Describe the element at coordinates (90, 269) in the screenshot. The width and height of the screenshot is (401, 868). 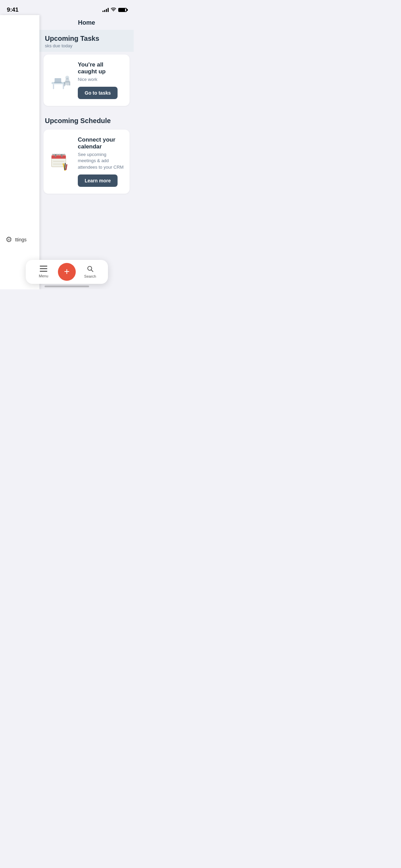
I see `search-icon` at that location.